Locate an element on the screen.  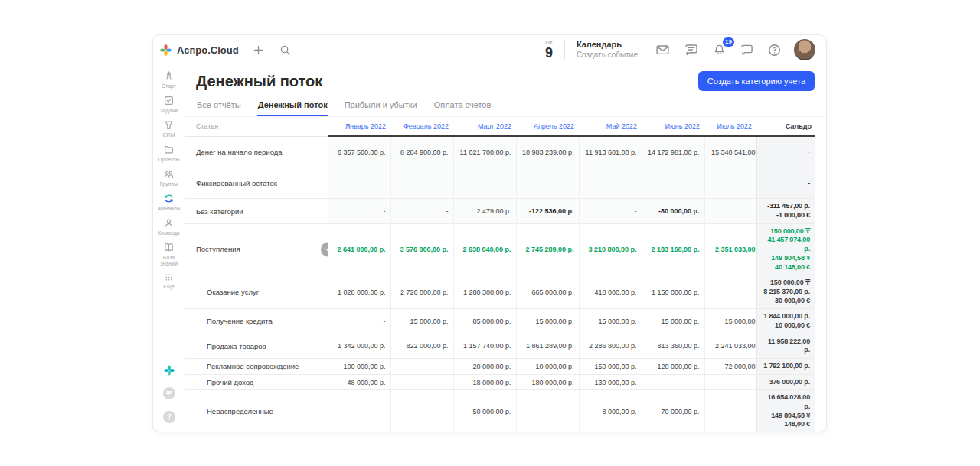
value-cell: -122 536,00 р. is located at coordinates (547, 211).